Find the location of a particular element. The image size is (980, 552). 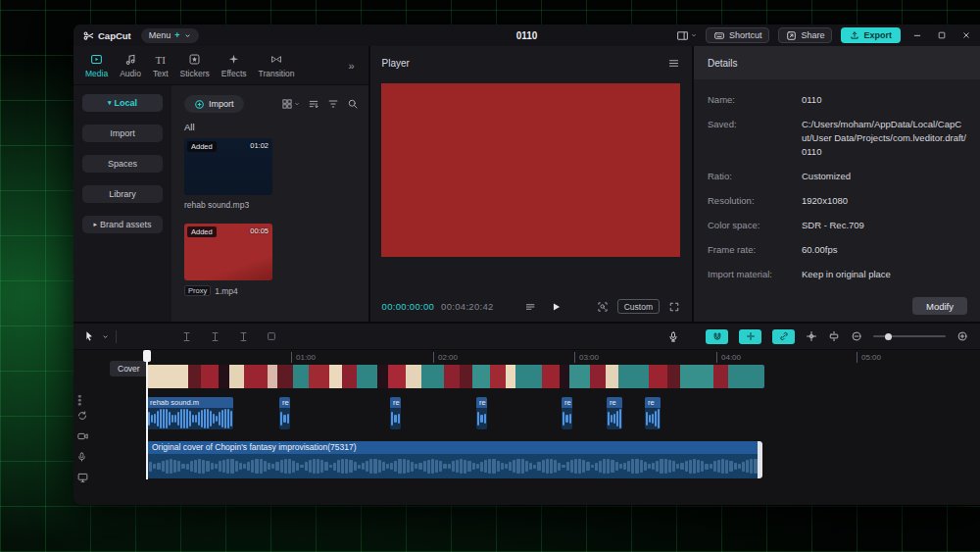

sidebar-item-import: Import is located at coordinates (122, 133).